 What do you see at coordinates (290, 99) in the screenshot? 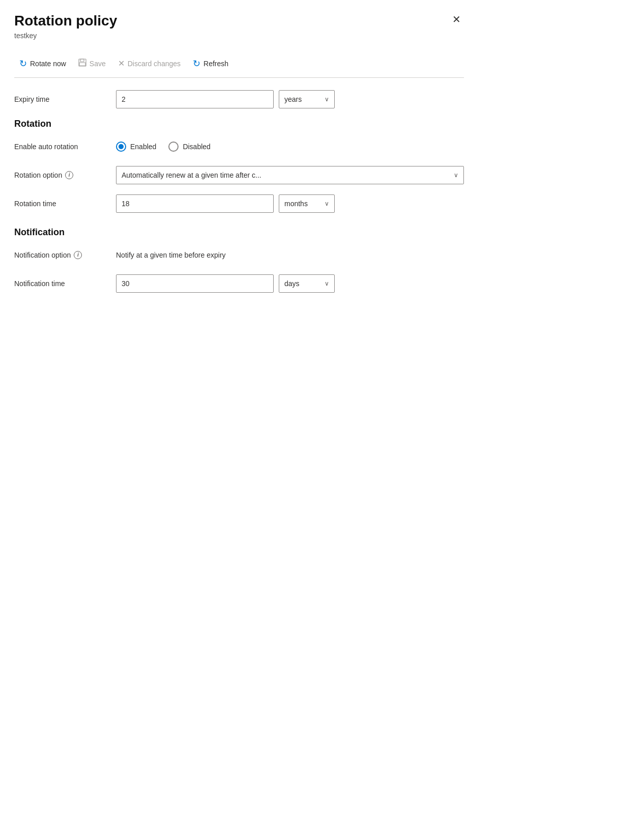
I see `expiry-controls: years ∨` at bounding box center [290, 99].